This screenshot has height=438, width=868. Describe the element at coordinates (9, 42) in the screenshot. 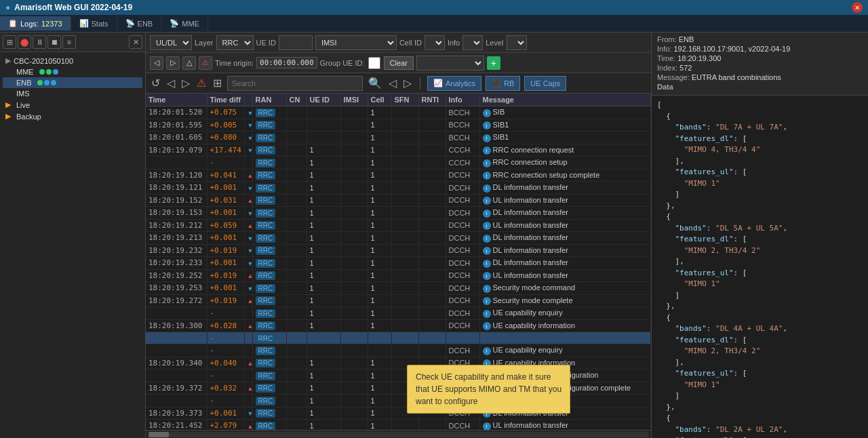

I see `sidebar-tool-1: ⊞` at that location.